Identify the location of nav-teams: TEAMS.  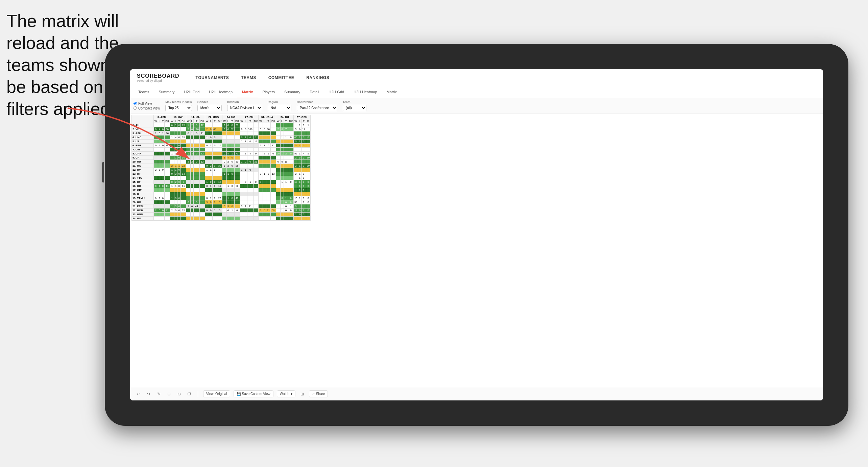
(249, 78).